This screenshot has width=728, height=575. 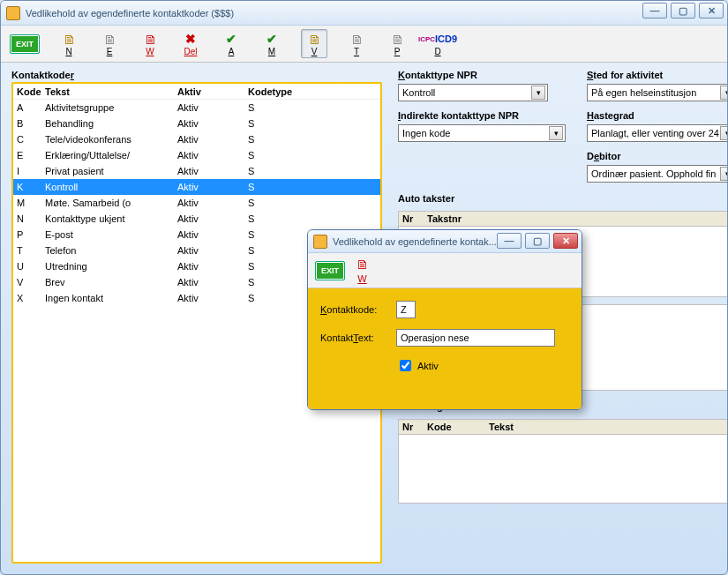 What do you see at coordinates (197, 139) in the screenshot?
I see `table-row: CTele/videokonferansAktivS` at bounding box center [197, 139].